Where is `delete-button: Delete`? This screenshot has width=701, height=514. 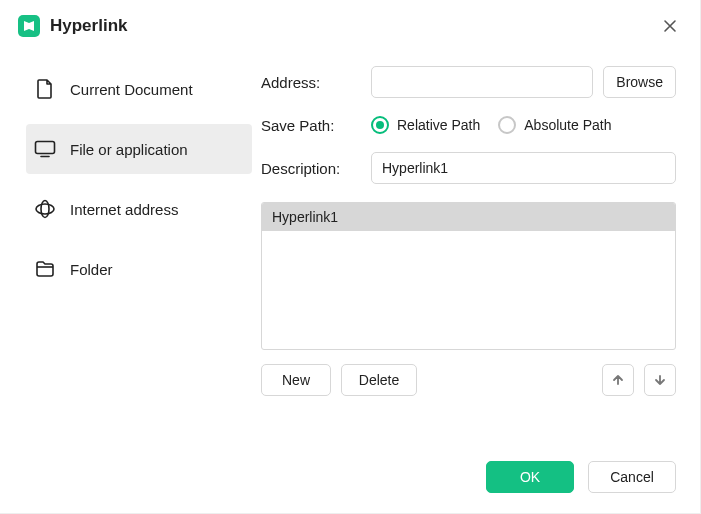
delete-button: Delete is located at coordinates (379, 380).